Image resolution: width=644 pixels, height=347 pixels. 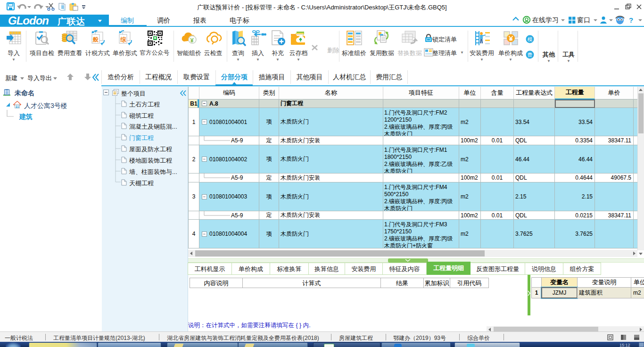 I want to click on svg-text: 般, so click(x=95, y=40).